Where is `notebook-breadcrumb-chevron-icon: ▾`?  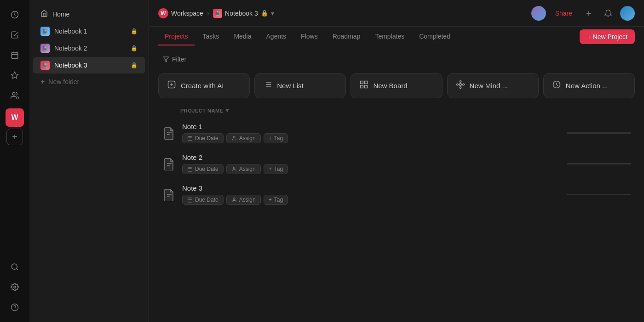 notebook-breadcrumb-chevron-icon: ▾ is located at coordinates (272, 13).